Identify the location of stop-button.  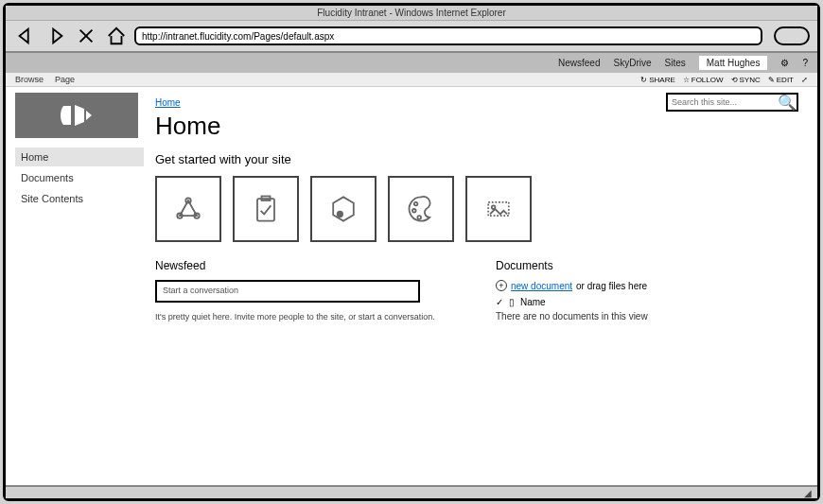
(86, 36).